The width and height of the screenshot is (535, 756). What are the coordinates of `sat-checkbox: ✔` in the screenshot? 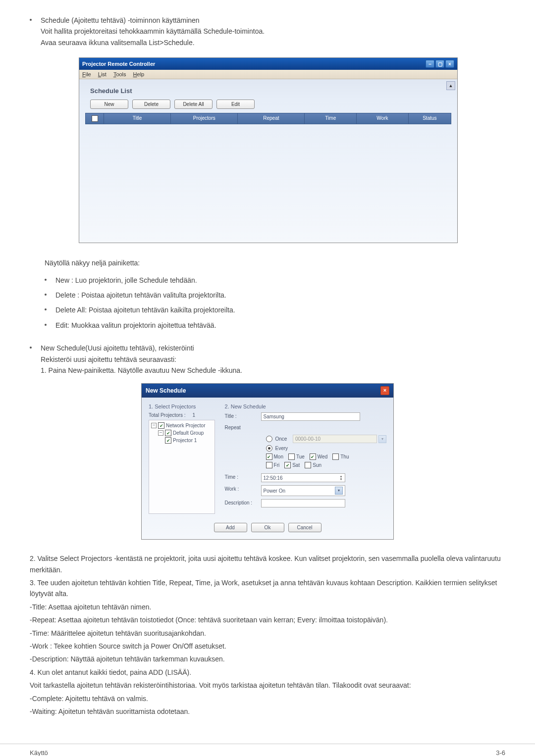 It's located at (287, 465).